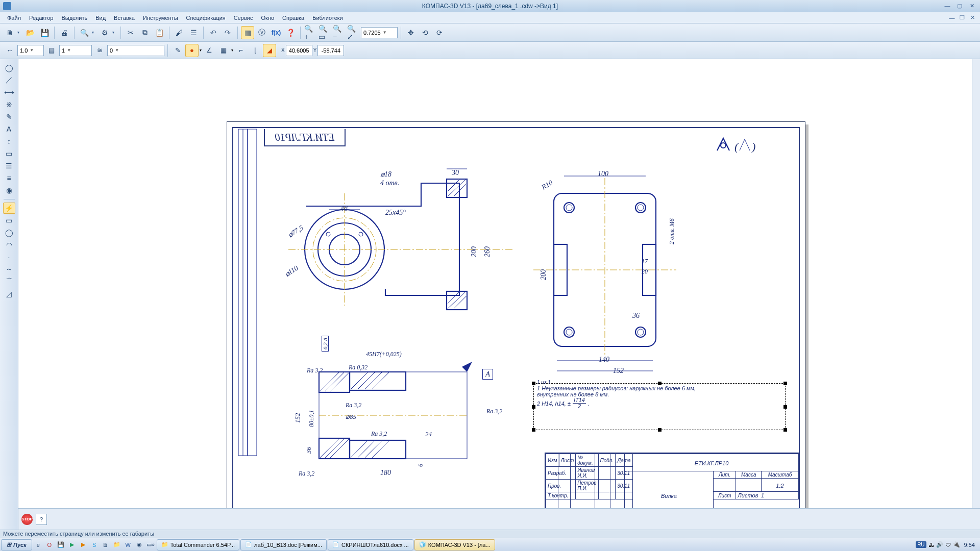 The height and width of the screenshot is (551, 980). What do you see at coordinates (948, 545) in the screenshot?
I see `tray-shield-icon: 🛡` at bounding box center [948, 545].